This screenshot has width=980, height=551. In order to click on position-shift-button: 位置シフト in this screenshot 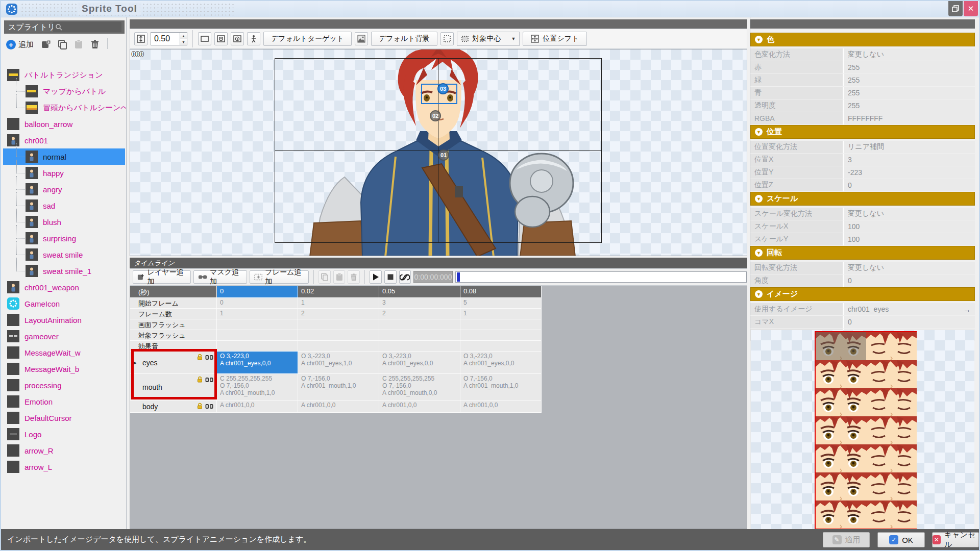, I will do `click(555, 39)`.